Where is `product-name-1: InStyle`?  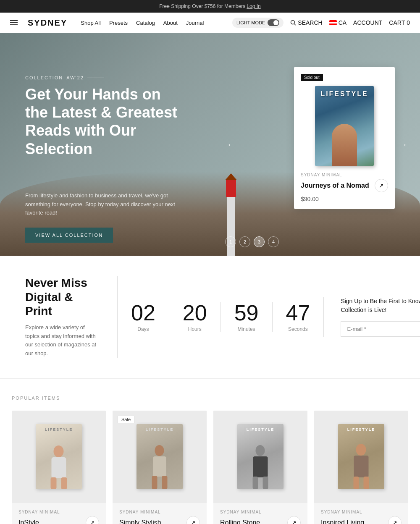 product-name-1: InStyle is located at coordinates (29, 521).